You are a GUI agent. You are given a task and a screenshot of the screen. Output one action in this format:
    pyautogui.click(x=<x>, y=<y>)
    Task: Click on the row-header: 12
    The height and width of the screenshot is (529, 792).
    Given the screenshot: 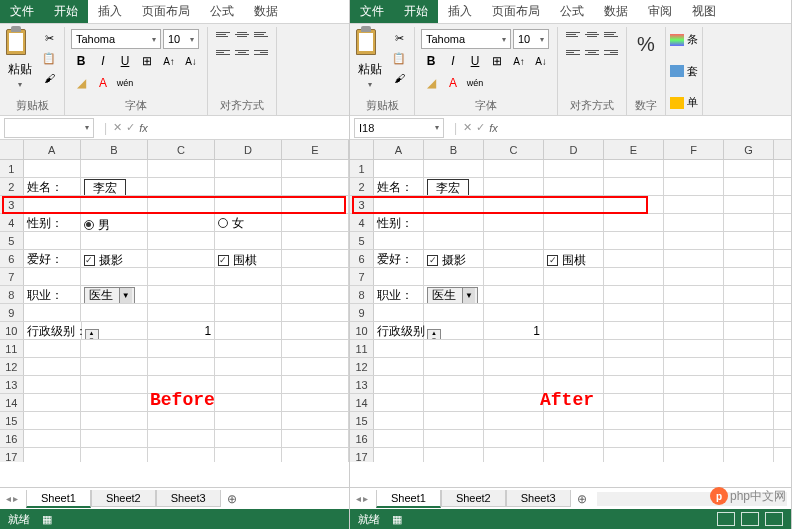 What is the action you would take?
    pyautogui.click(x=12, y=366)
    